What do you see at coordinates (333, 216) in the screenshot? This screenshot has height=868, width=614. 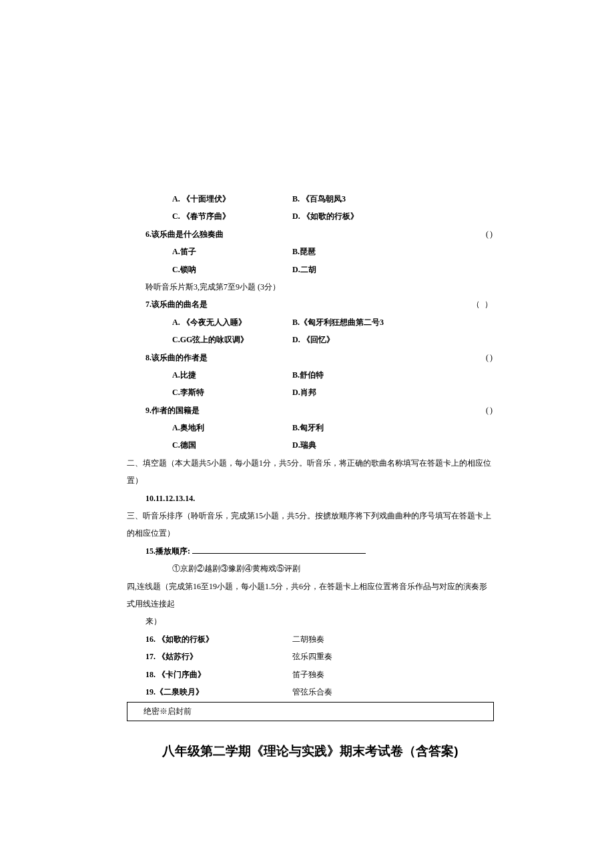 I see `q5-options-cd: C. 《春节序曲》 D. 《如歌的行板》` at bounding box center [333, 216].